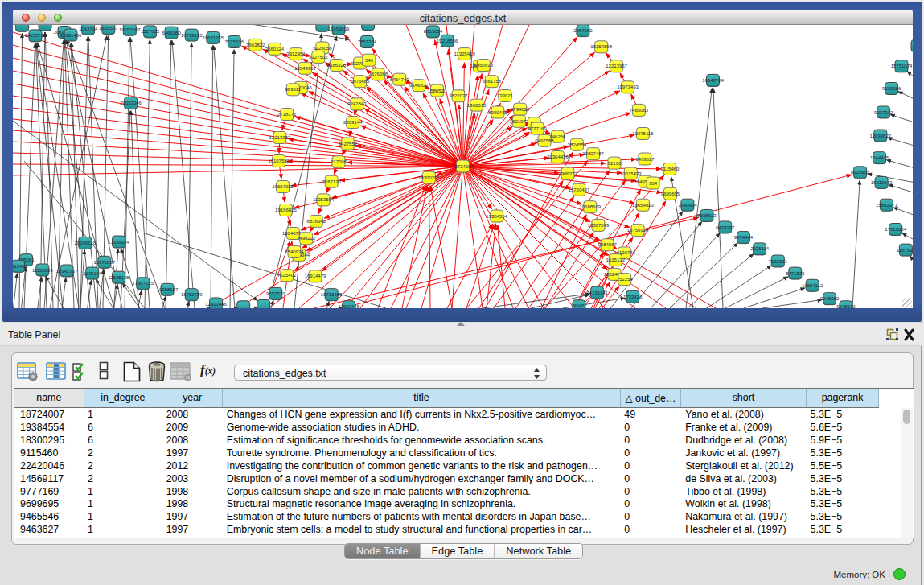  Describe the element at coordinates (294, 252) in the screenshot. I see `svg-text: 1540934` at that location.